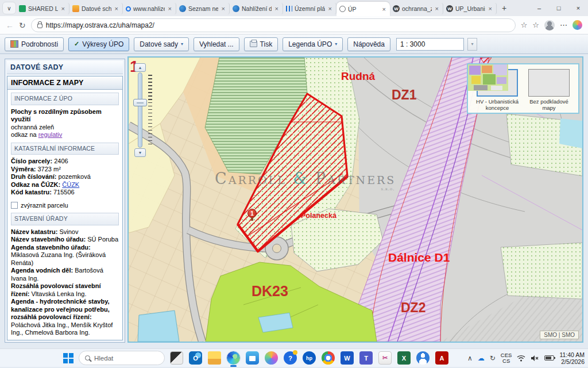  I want to click on cadastre-field: Kód katastru: 715506, so click(65, 193).